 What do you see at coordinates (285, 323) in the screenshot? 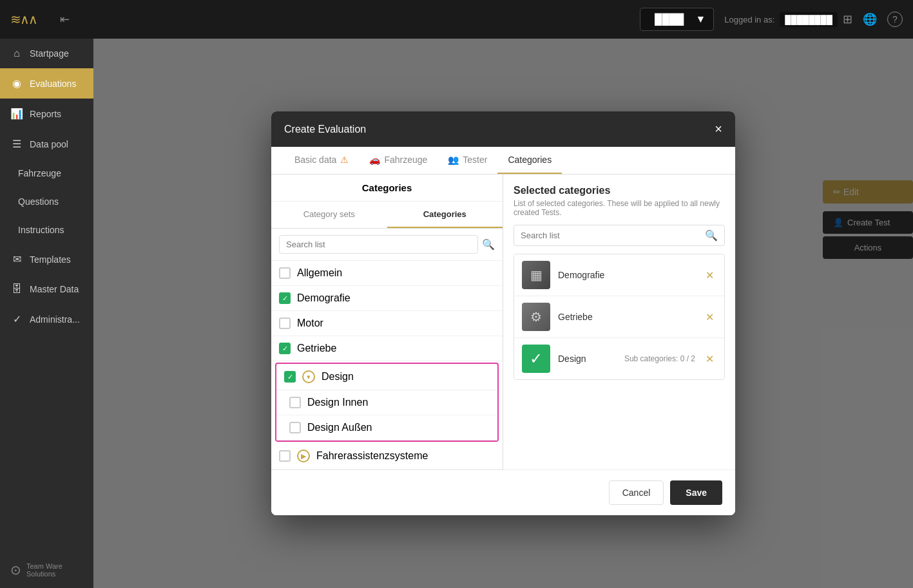
I see `checkbox-motor` at bounding box center [285, 323].